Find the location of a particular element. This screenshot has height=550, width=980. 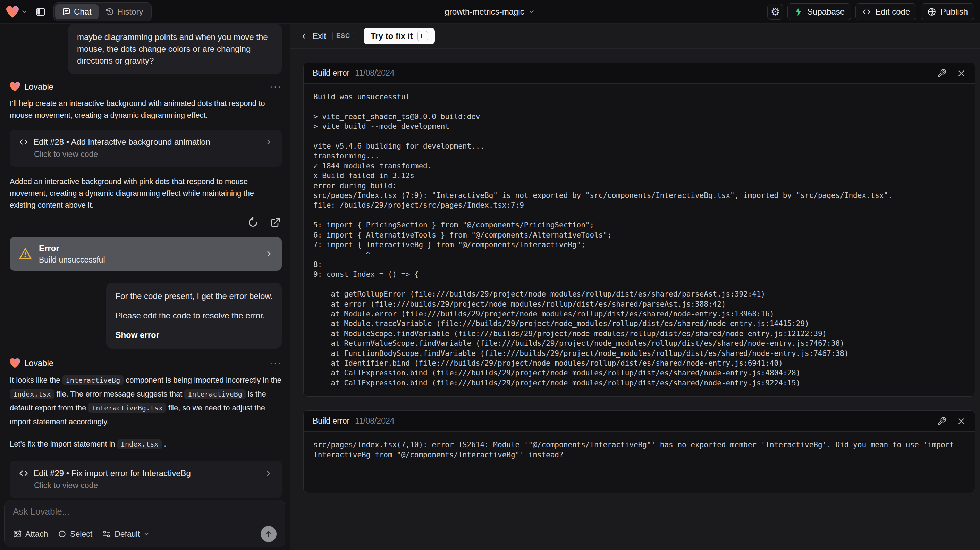

gear-icon: ⚙ is located at coordinates (775, 12).